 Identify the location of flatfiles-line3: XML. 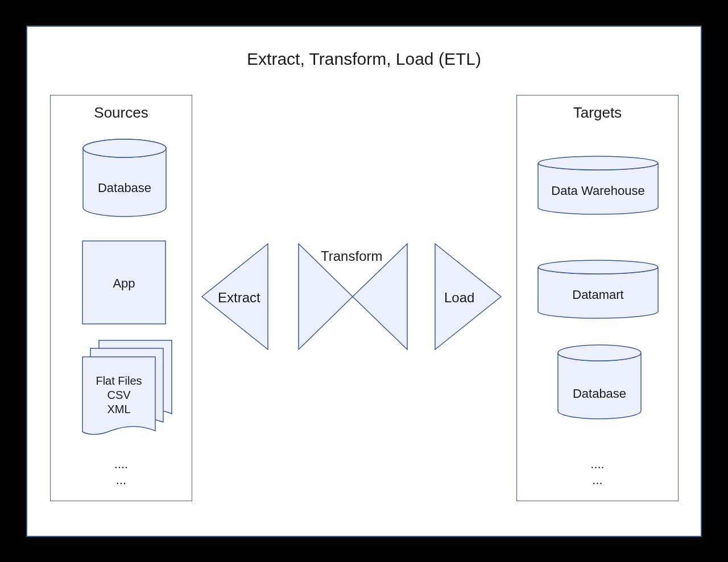
(119, 409).